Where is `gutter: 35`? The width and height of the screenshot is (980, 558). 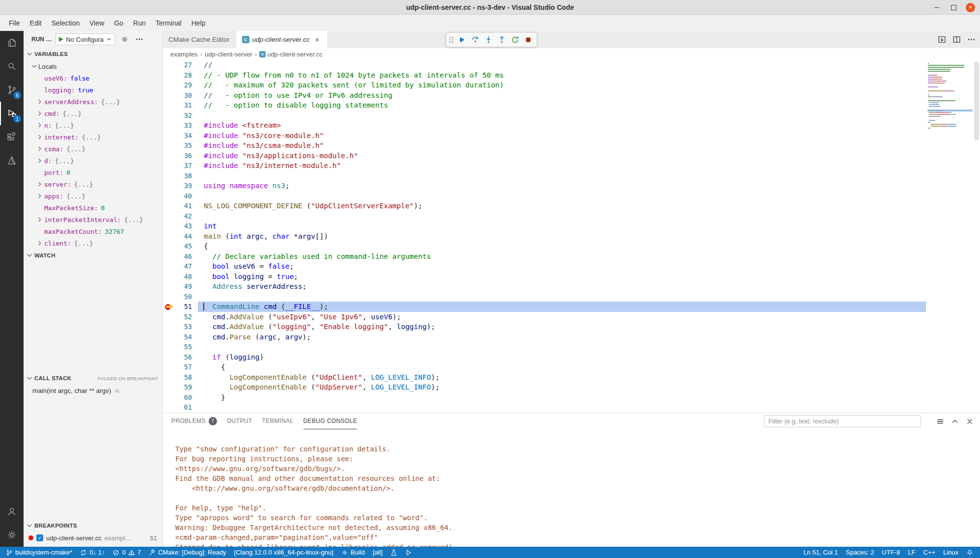
gutter: 35 is located at coordinates (180, 145).